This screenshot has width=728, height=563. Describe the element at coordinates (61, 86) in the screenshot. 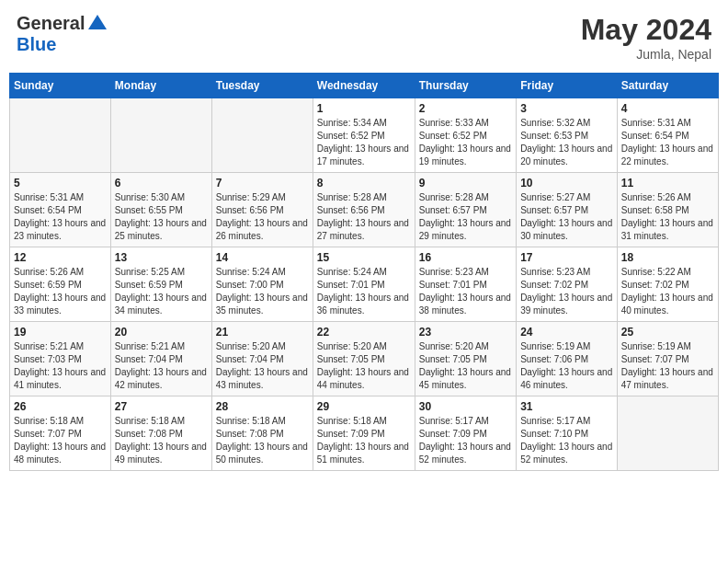

I see `weekday-header-sunday: Sunday` at that location.